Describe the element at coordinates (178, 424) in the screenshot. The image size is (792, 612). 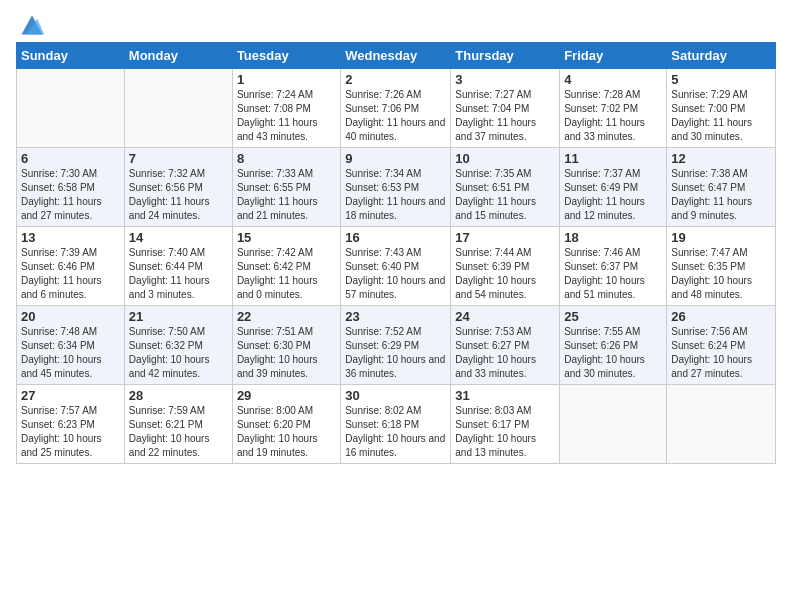
I see `calendar-cell: 28Sunrise: 7:59 AM Sunset: 6:21 PM Dayli…` at that location.